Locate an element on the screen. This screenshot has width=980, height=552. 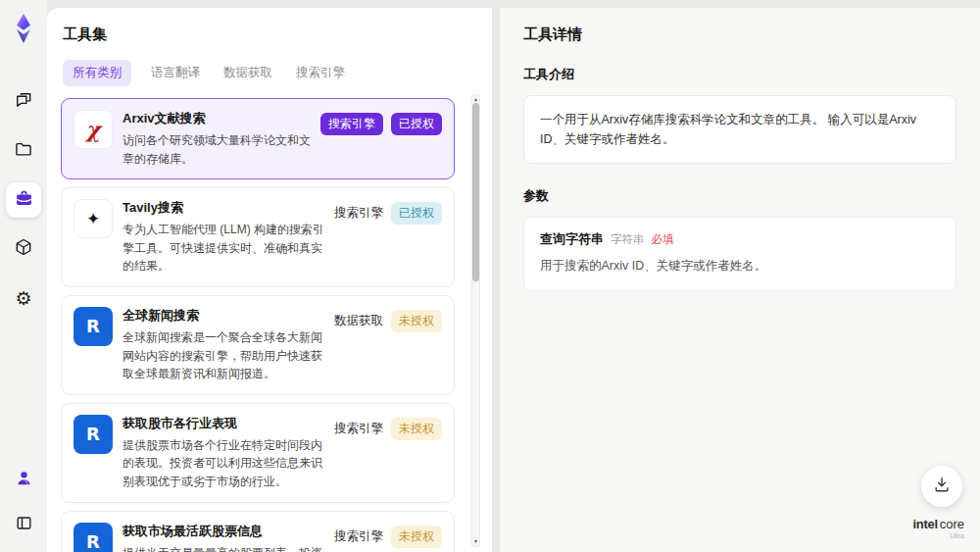
tool-description: 专为人工智能代理 (LLM) 构建的搜索引擎工具。可快速提供实时、准确和真实的结… is located at coordinates (223, 248).